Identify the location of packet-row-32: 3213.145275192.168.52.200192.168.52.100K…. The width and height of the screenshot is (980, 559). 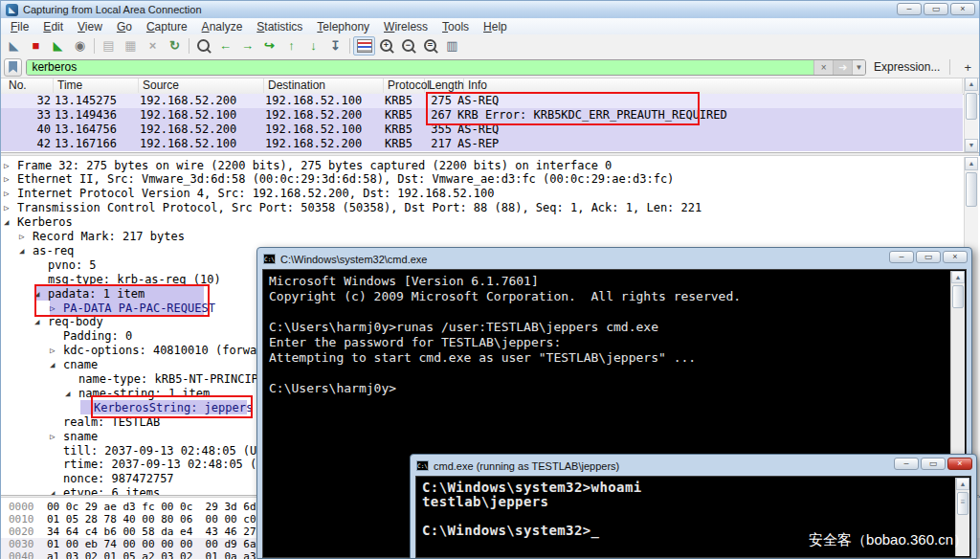
(482, 101).